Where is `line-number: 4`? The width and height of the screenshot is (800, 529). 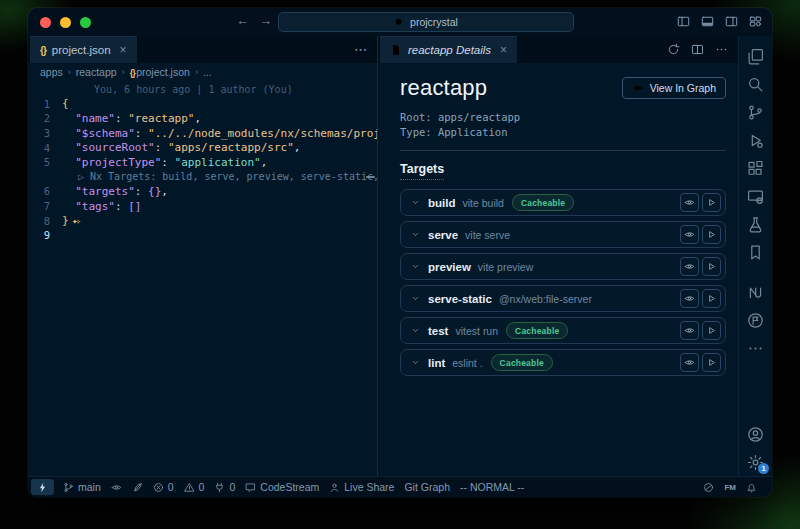
line-number: 4 is located at coordinates (45, 148).